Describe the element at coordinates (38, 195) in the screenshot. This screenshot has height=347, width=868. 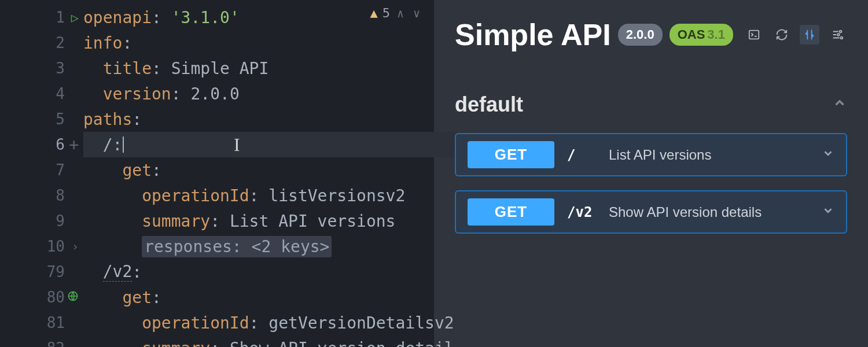
I see `gutter-row: 8` at that location.